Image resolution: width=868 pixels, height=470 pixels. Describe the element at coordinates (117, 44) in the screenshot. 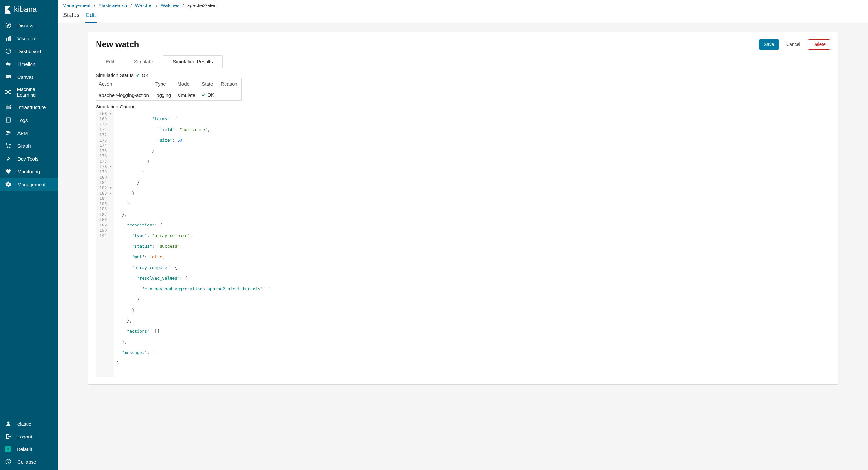

I see `page-title: New watch` at that location.